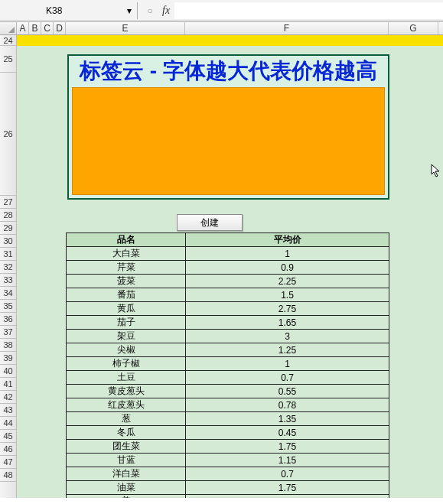 This screenshot has height=504, width=443. What do you see at coordinates (60, 28) in the screenshot?
I see `col-header-D: D` at bounding box center [60, 28].